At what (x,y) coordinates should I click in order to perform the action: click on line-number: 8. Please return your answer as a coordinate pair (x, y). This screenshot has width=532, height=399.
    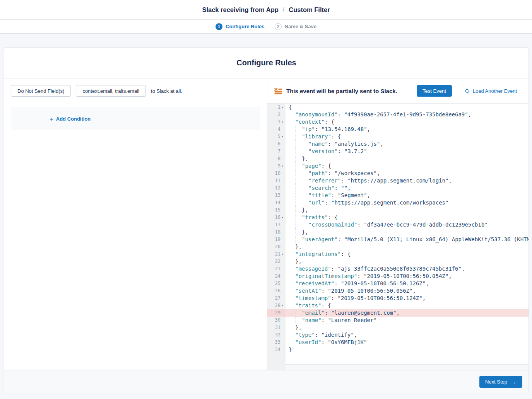
    Looking at the image, I should click on (279, 159).